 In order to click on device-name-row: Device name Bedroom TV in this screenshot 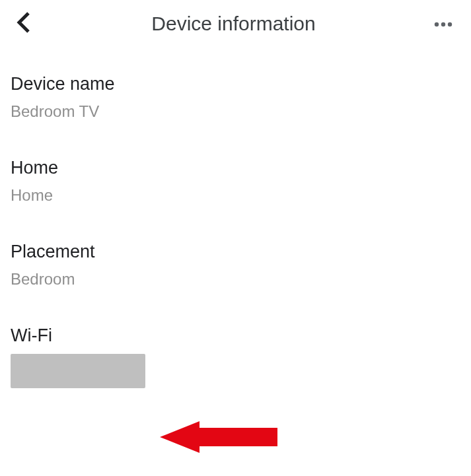, I will do `click(235, 98)`.